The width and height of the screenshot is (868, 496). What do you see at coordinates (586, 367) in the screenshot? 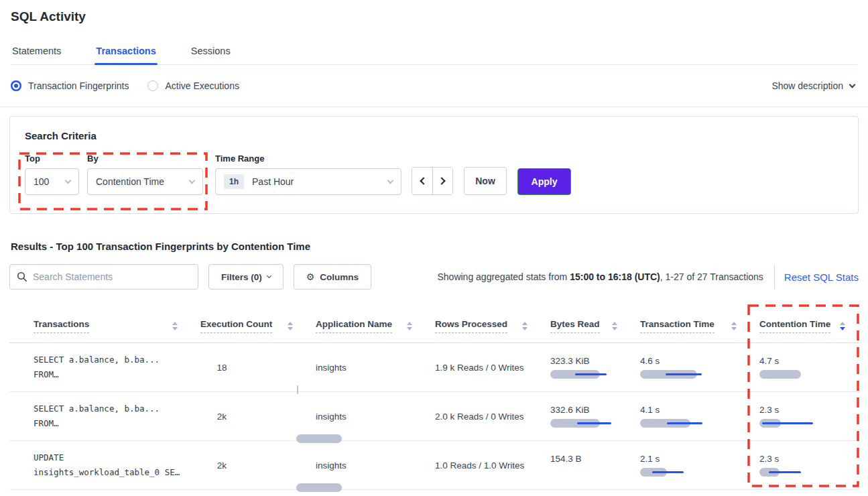
I see `bytes-read-cell: 323.3 KiB` at bounding box center [586, 367].